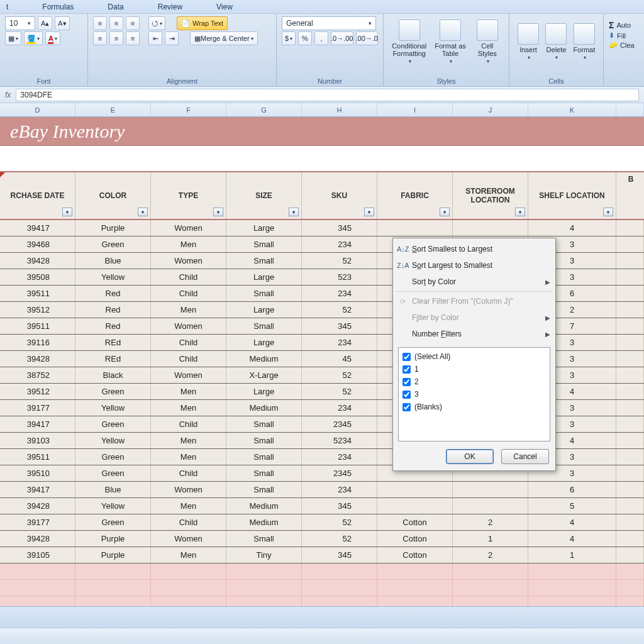  I want to click on table-cell: Medium, so click(264, 408).